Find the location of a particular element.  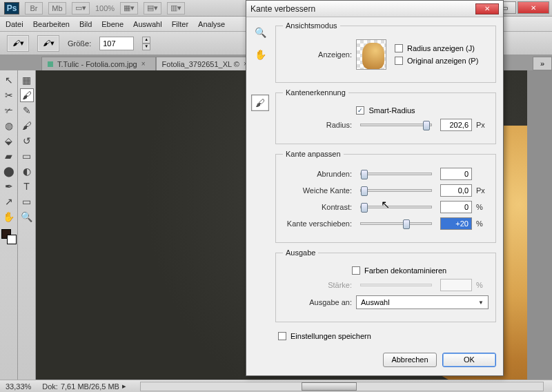

edge-detection-group: Kantenerkennung ✓ Smart-Radius Radius: 2… is located at coordinates (386, 116).